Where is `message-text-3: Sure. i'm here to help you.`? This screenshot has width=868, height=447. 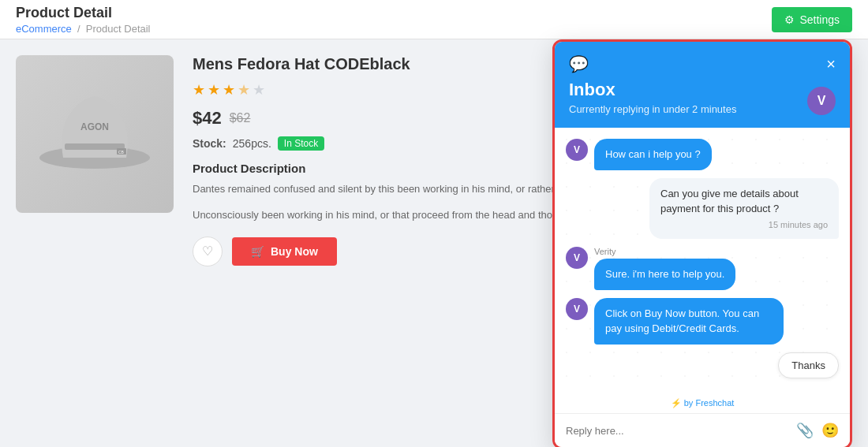 message-text-3: Sure. i'm here to help you. is located at coordinates (664, 274).